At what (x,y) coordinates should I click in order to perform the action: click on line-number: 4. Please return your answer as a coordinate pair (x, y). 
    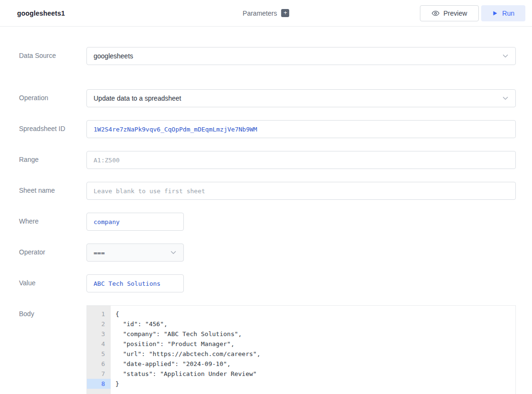
    Looking at the image, I should click on (99, 344).